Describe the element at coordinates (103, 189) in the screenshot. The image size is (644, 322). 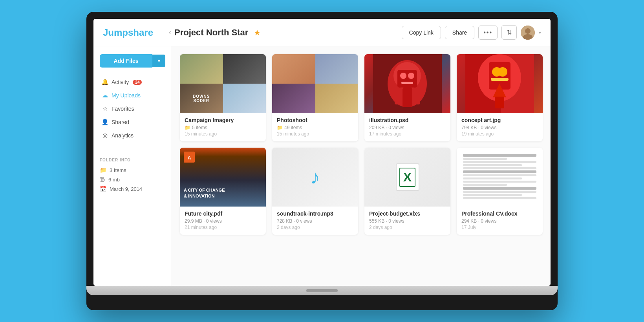
I see `calendar-icon: 📅` at that location.